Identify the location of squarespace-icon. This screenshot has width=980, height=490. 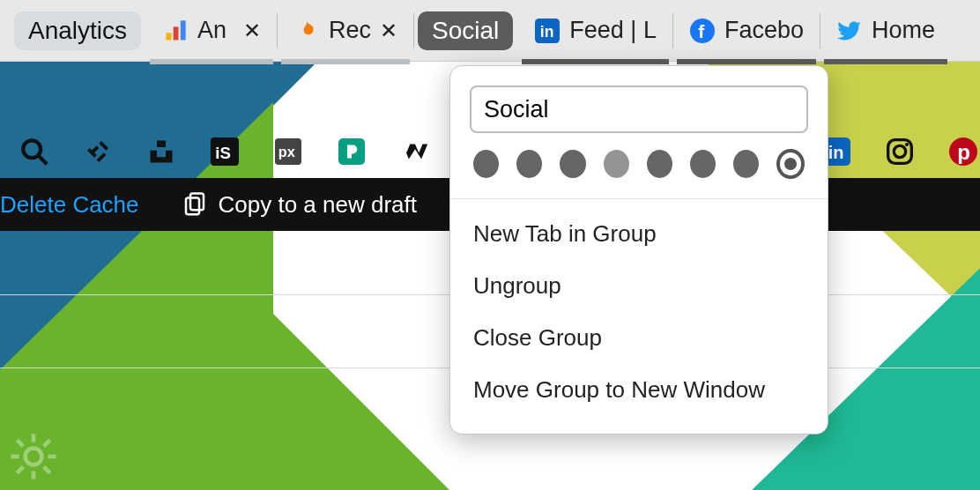
(98, 152).